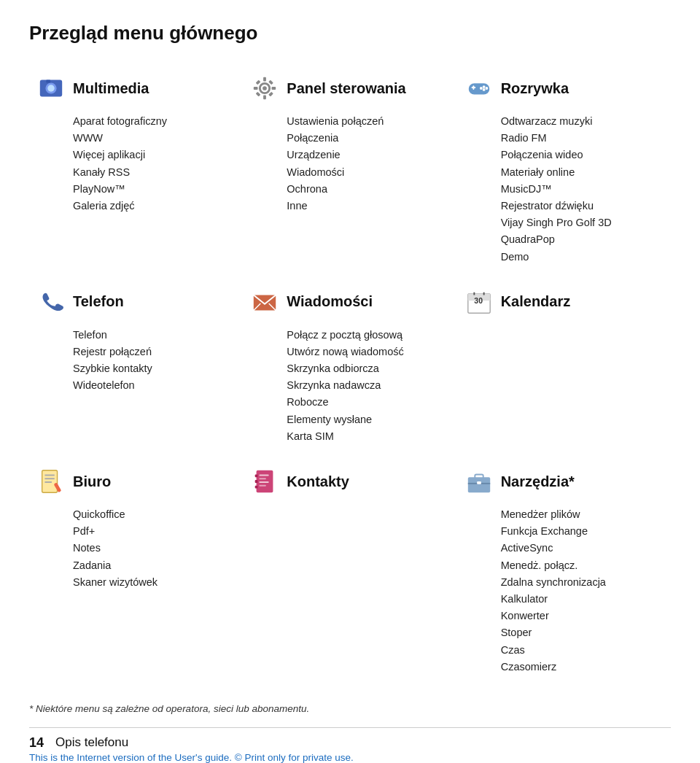 The height and width of the screenshot is (763, 700). What do you see at coordinates (136, 174) in the screenshot?
I see `section-multimedia: Multimedia Aparat fotograficzny WWW Więc…` at bounding box center [136, 174].